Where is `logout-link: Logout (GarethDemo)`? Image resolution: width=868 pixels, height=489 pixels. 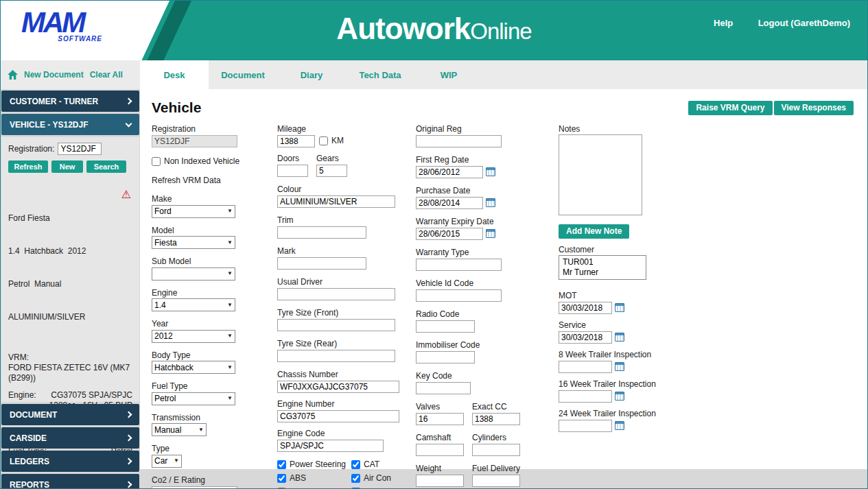 logout-link: Logout (GarethDemo) is located at coordinates (804, 23).